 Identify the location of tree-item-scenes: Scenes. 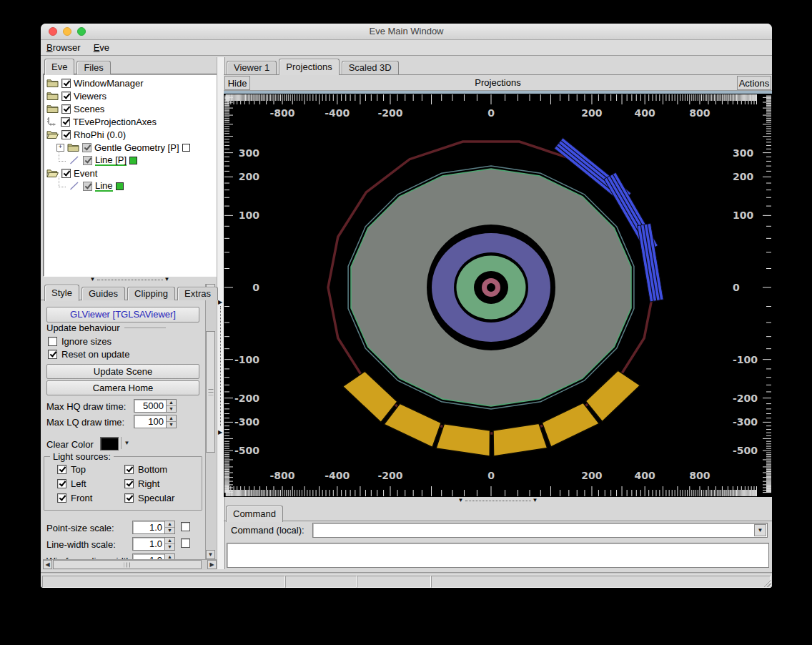
(76, 109).